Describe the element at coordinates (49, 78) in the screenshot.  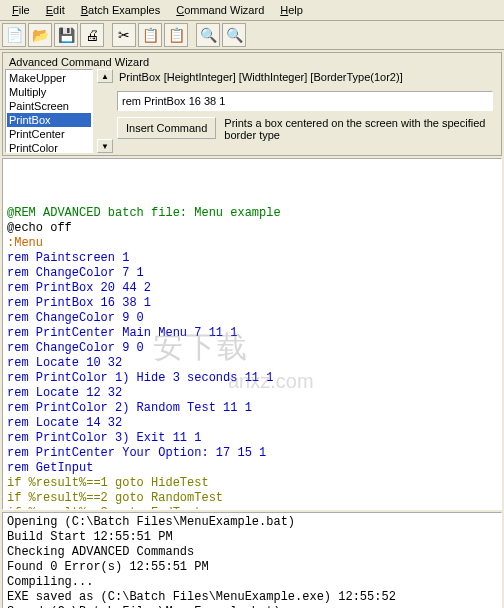
I see `command-list-item: MakeUpper` at that location.